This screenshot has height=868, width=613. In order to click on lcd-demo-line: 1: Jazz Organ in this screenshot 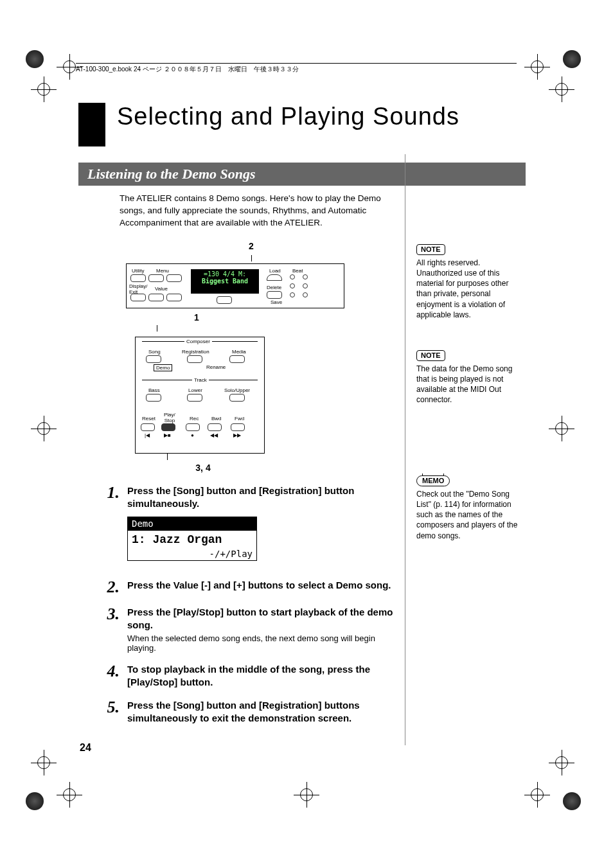, I will do `click(192, 540)`.